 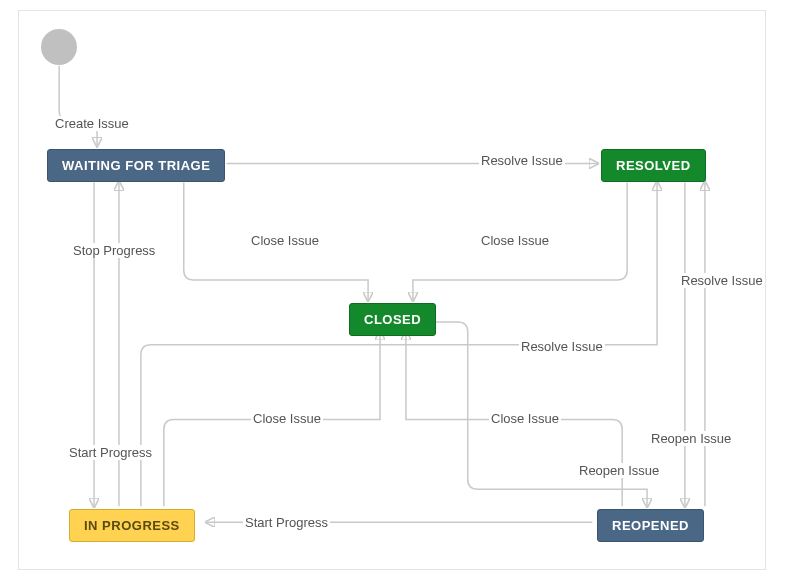 I want to click on state-reopened: REOPENED, so click(x=650, y=526).